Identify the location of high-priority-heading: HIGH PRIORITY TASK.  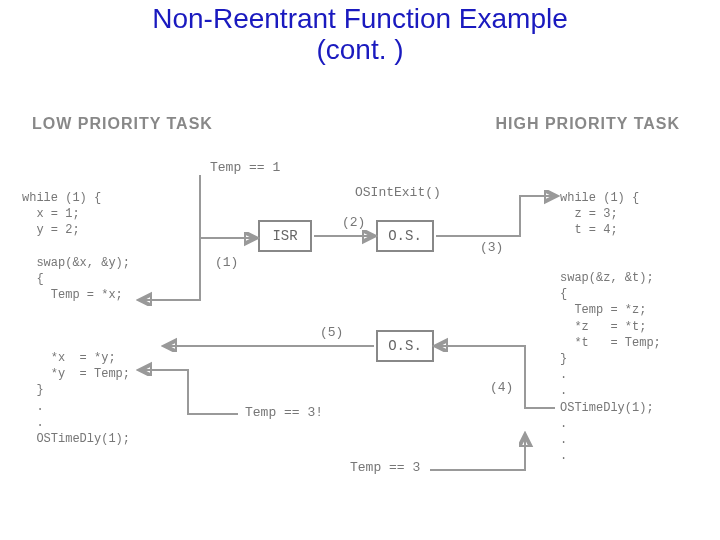
(588, 124).